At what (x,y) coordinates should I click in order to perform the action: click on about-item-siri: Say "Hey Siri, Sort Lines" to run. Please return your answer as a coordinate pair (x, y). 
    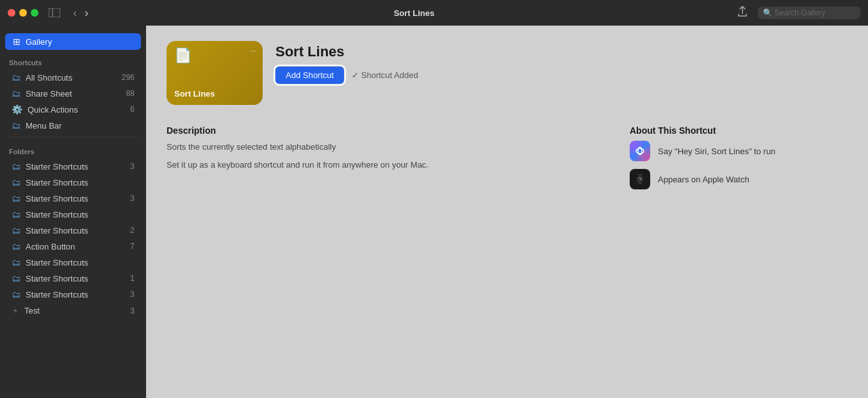
    Looking at the image, I should click on (739, 151).